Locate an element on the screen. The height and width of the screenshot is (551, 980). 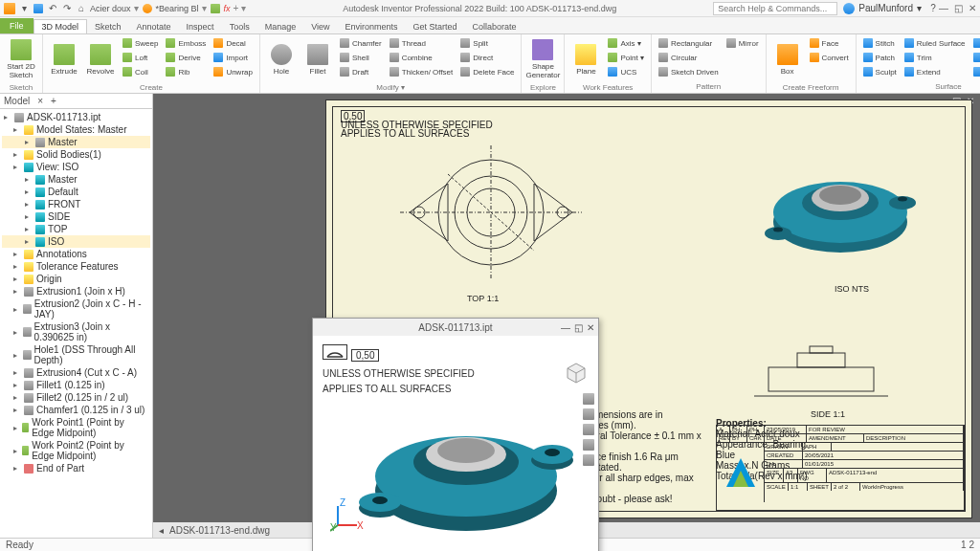
tree-node: ▸Work Point1 (Point by Edge Midpoint) is located at coordinates (77, 428).